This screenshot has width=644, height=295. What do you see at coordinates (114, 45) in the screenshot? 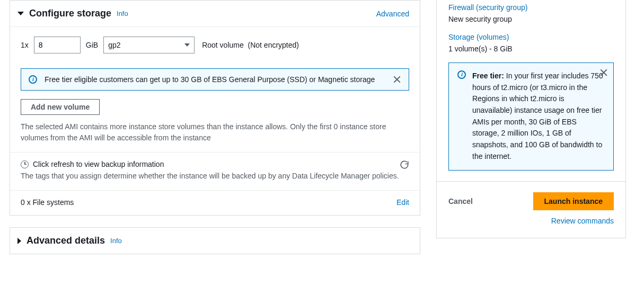
I see `volume-type-value: gp2` at bounding box center [114, 45].